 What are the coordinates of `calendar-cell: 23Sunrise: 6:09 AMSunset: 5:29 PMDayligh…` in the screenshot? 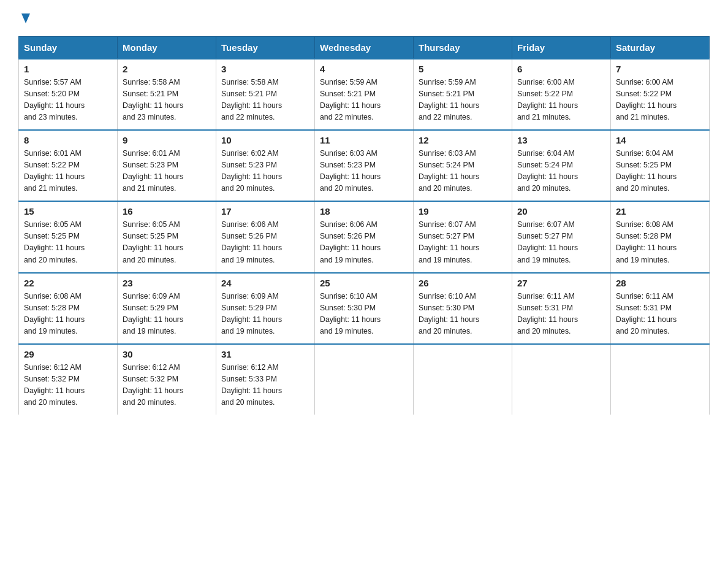 It's located at (167, 308).